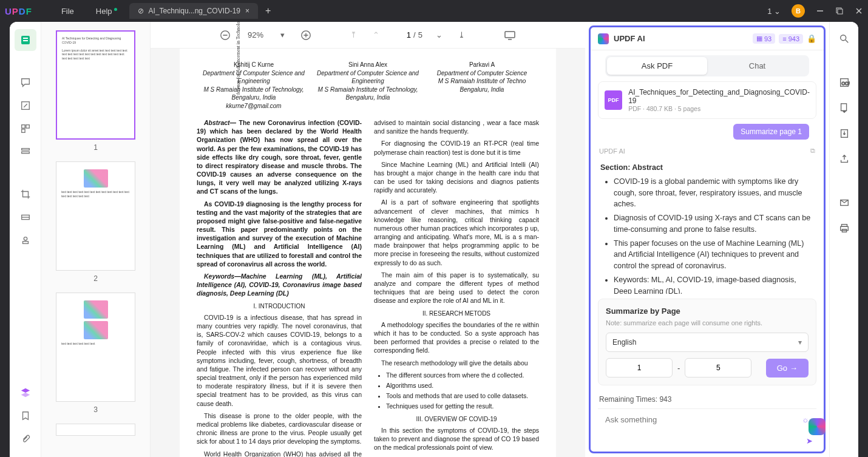  What do you see at coordinates (846, 84) in the screenshot?
I see `svg-text: OCR` at bounding box center [846, 84].